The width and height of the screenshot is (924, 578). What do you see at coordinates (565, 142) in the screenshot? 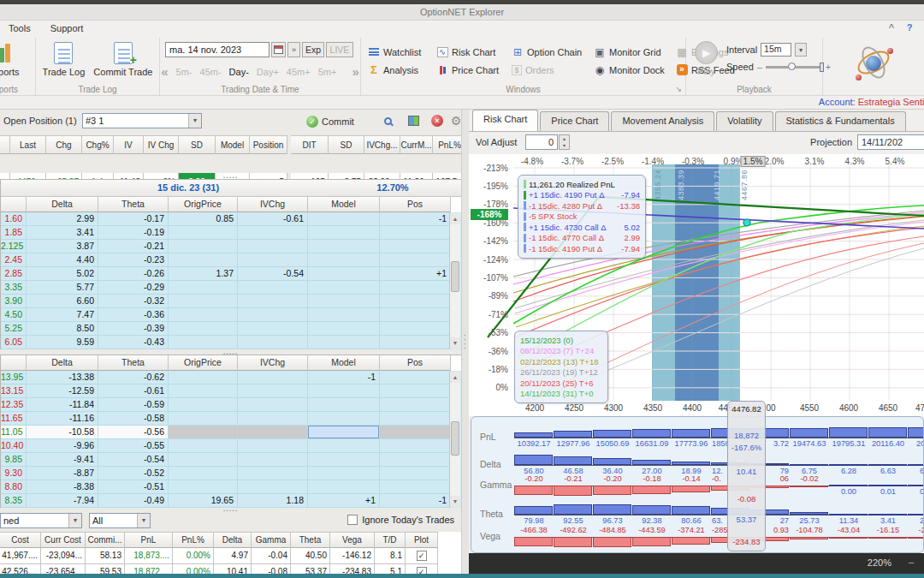
I see `vol-adjust-spinner: ▴▾` at bounding box center [565, 142].